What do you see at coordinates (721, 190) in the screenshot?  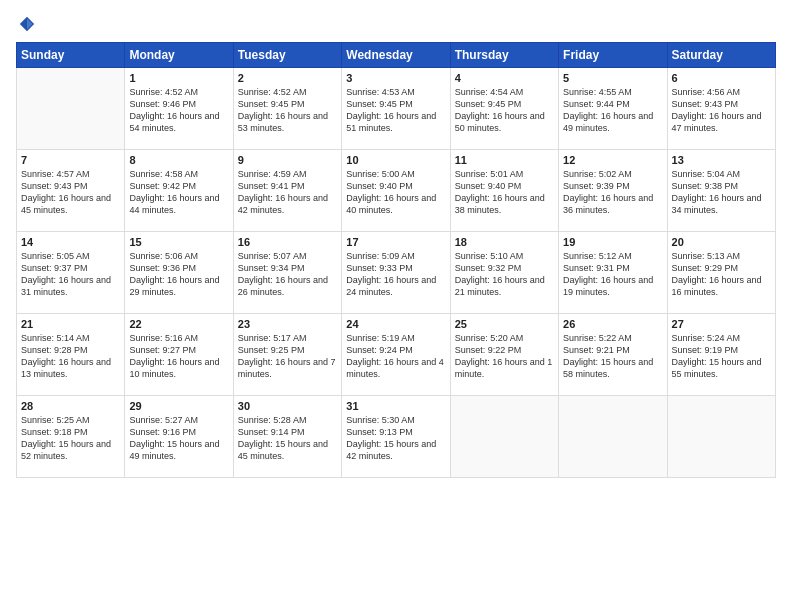 I see `calendar-cell: 13Sunrise: 5:04 AMSunset: 9:38 PMDayligh…` at bounding box center [721, 190].